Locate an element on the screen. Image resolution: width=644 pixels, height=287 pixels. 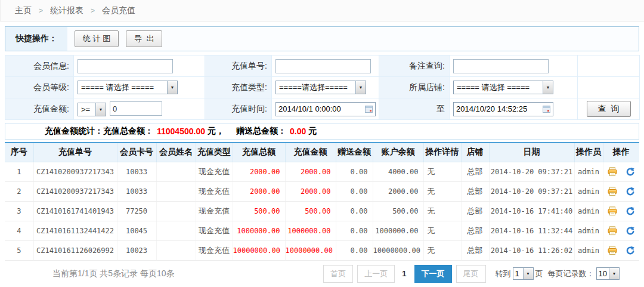
cell-card-no: 10033 is located at coordinates (137, 191).